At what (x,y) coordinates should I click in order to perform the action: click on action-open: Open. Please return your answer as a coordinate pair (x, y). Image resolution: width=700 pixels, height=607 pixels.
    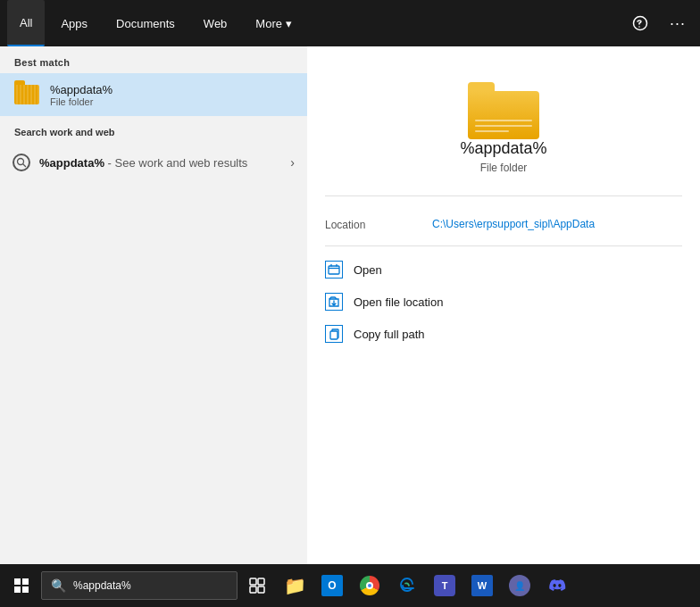
    Looking at the image, I should click on (504, 270).